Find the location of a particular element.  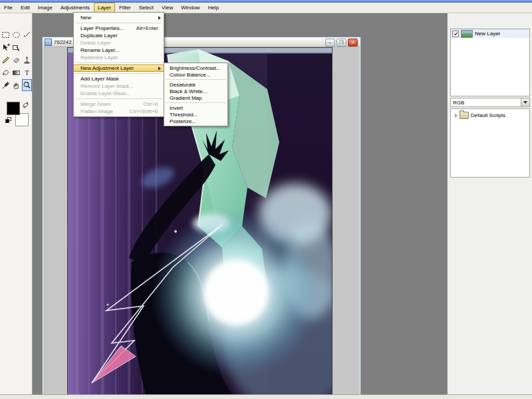

menu-image: Image is located at coordinates (45, 8).